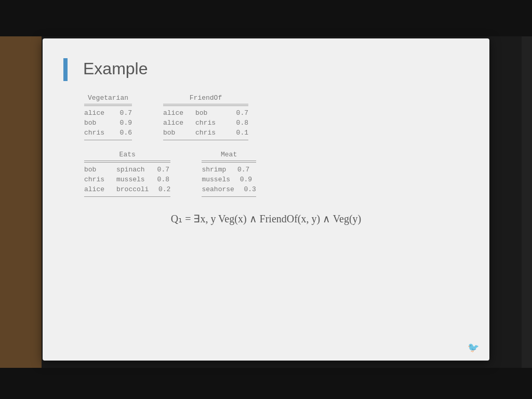 The width and height of the screenshot is (532, 399). Describe the element at coordinates (218, 189) in the screenshot. I see `cell: seahorse` at that location.